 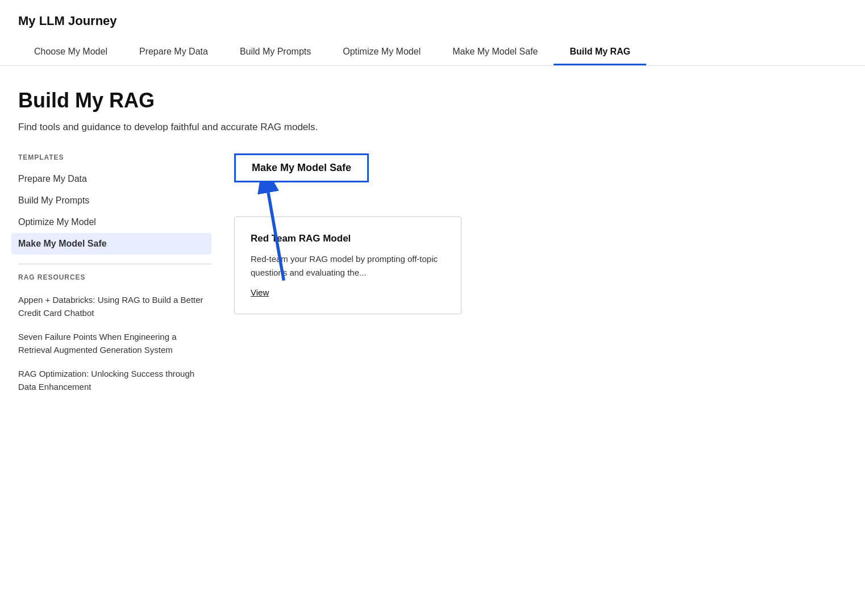 What do you see at coordinates (115, 179) in the screenshot?
I see `sidebar-item-prepare-my-data: Prepare My Data` at bounding box center [115, 179].